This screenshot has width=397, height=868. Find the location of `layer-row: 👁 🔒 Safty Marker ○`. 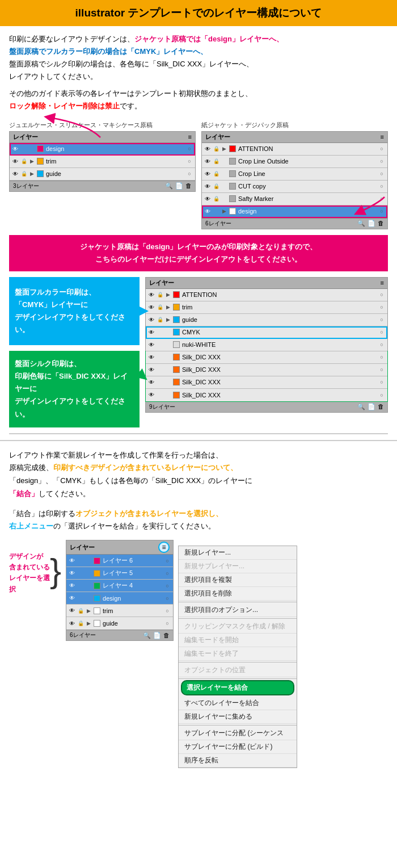

layer-row: 👁 🔒 Safty Marker ○ is located at coordinates (295, 199).